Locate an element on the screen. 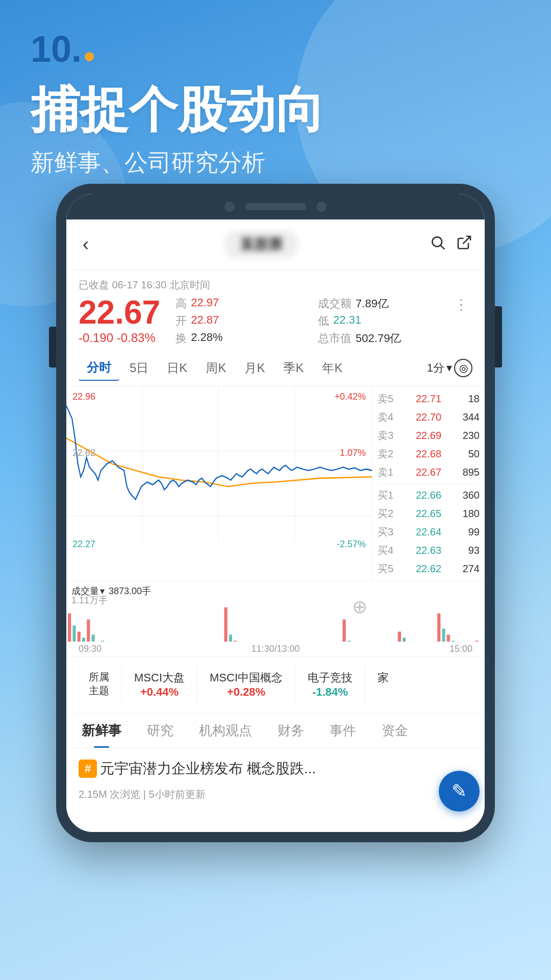 The width and height of the screenshot is (551, 980). tab-jik: 季K is located at coordinates (293, 368).